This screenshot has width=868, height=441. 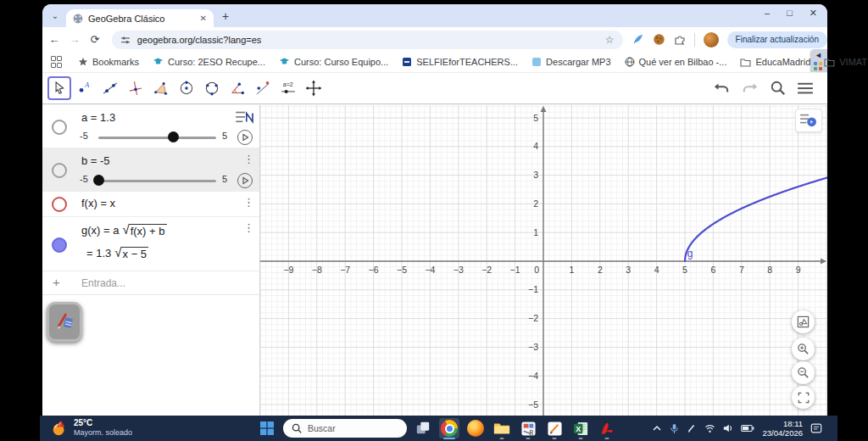 What do you see at coordinates (721, 88) in the screenshot?
I see `undo-icon` at bounding box center [721, 88].